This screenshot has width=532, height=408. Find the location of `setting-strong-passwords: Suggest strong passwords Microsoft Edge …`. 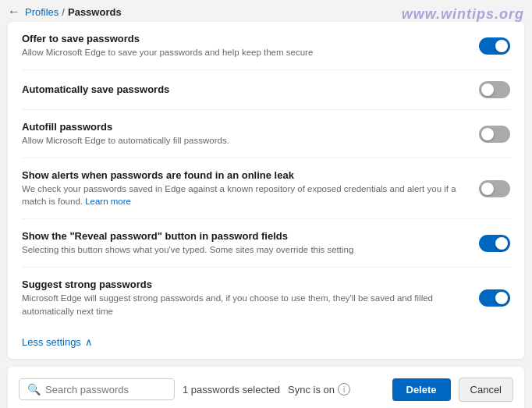

setting-strong-passwords: Suggest strong passwords Microsoft Edge … is located at coordinates (266, 298).